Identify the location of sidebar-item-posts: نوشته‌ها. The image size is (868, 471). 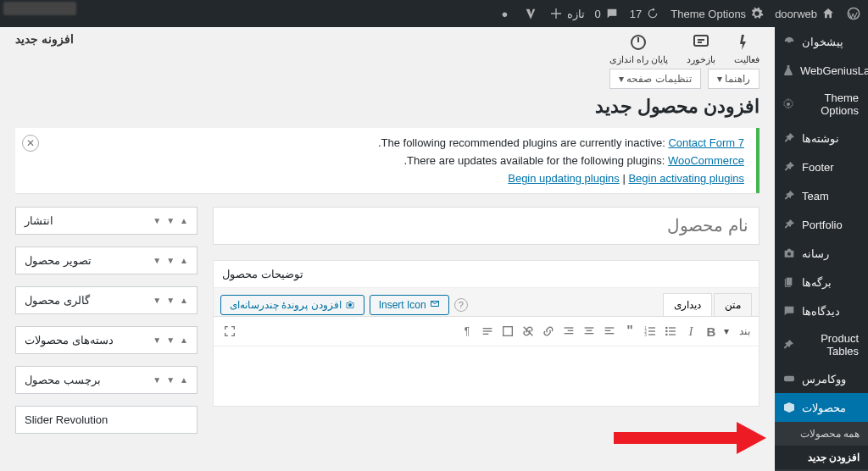
(821, 138).